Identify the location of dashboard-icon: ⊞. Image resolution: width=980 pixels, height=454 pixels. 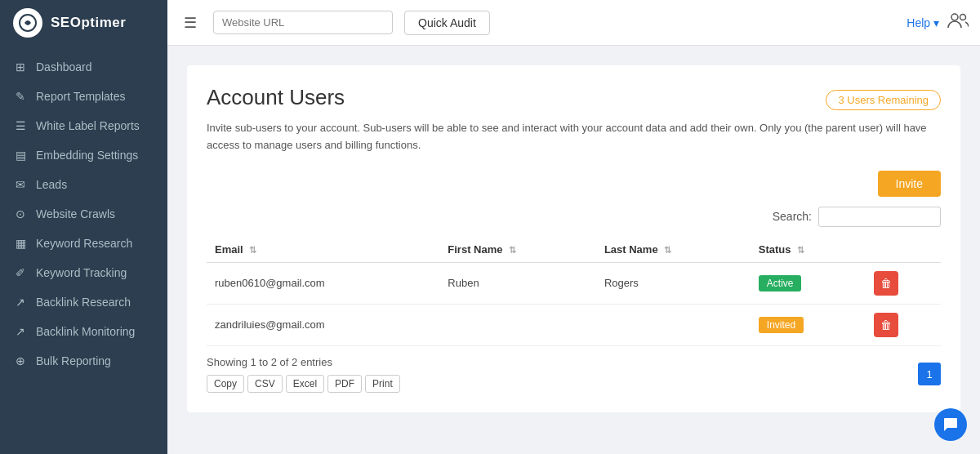
(20, 67).